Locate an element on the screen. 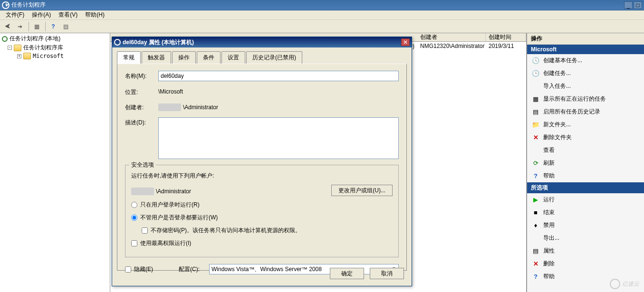  description-input is located at coordinates (279, 138).